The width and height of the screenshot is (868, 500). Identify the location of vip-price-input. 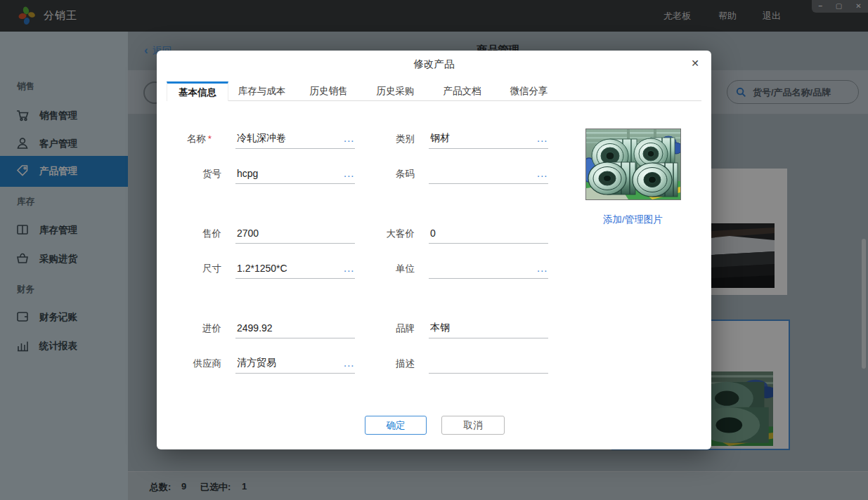
(490, 233).